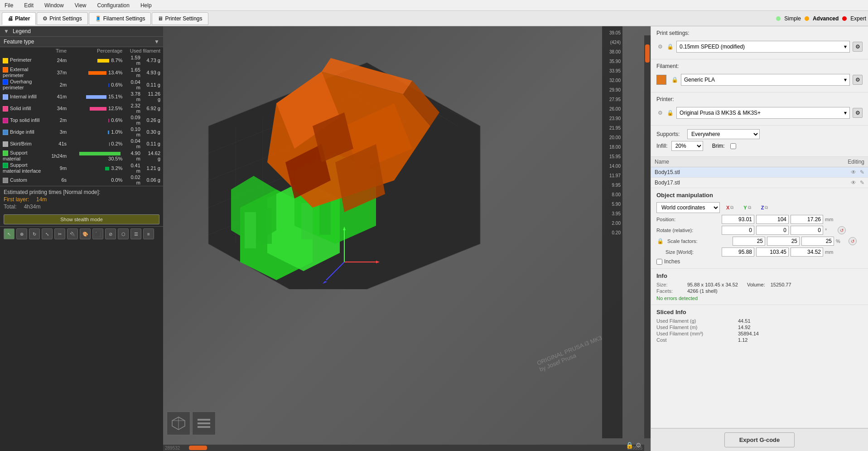 Image resolution: width=868 pixels, height=451 pixels. I want to click on layers-view-icon, so click(204, 423).